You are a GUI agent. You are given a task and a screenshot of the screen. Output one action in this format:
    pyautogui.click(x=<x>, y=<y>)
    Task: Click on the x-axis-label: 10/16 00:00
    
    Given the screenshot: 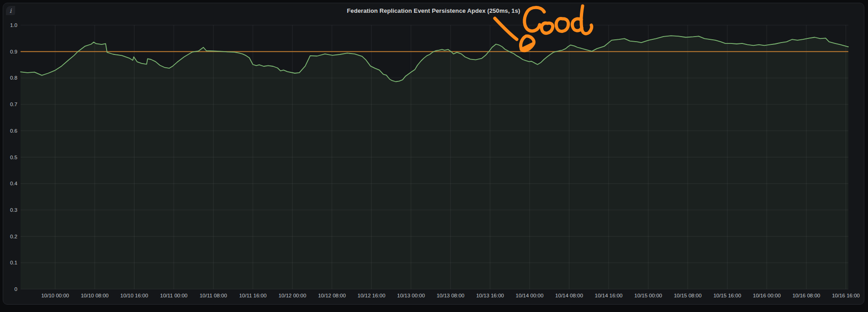 What is the action you would take?
    pyautogui.click(x=766, y=296)
    